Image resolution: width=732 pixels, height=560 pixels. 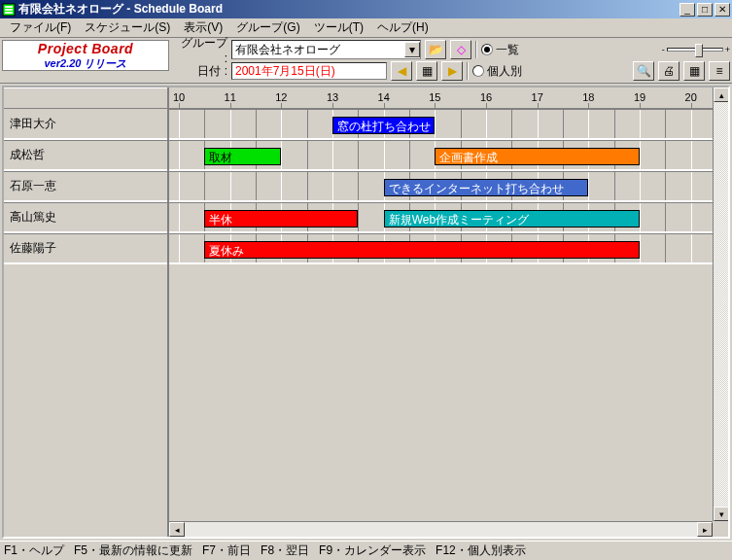 I want to click on list-button: ≡, so click(x=719, y=71).